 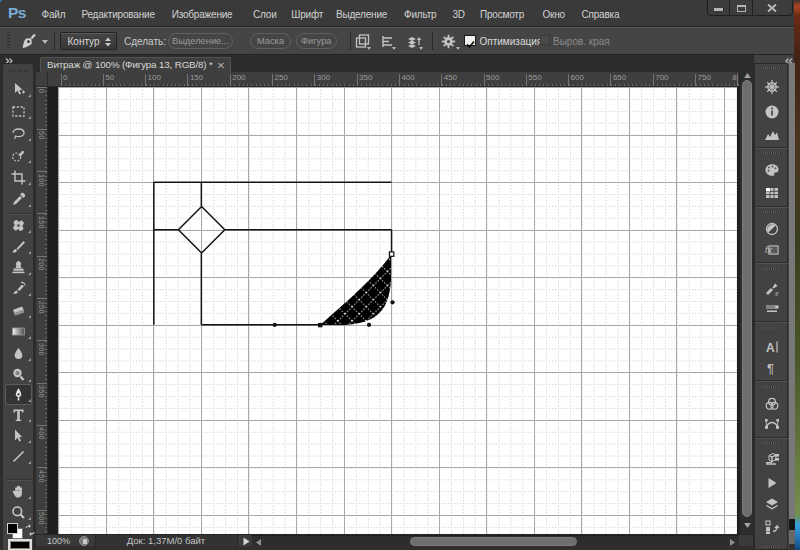 I want to click on svg-text: A, so click(x=770, y=348).